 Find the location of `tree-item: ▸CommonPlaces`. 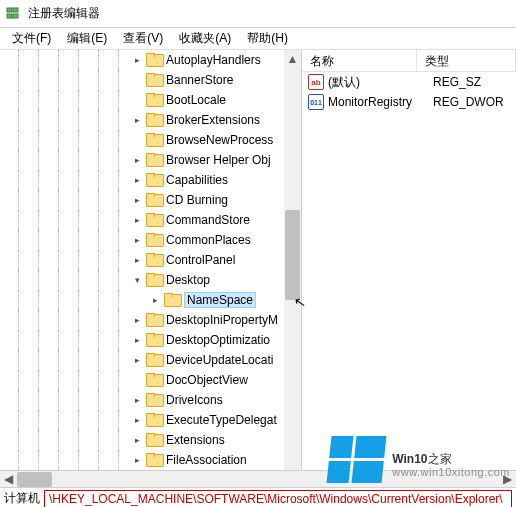

tree-item: ▸CommonPlaces is located at coordinates (142, 240).